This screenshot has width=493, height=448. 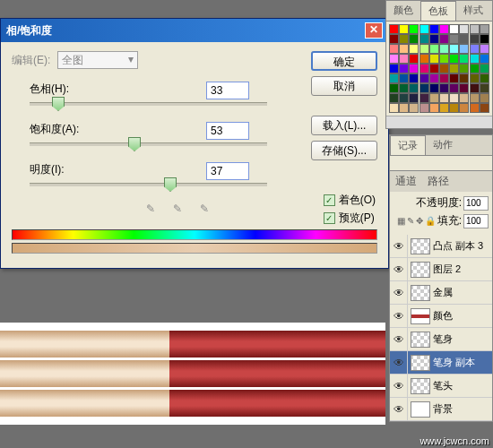 What do you see at coordinates (441, 409) in the screenshot?
I see `layer-item: 👁 背景` at bounding box center [441, 409].